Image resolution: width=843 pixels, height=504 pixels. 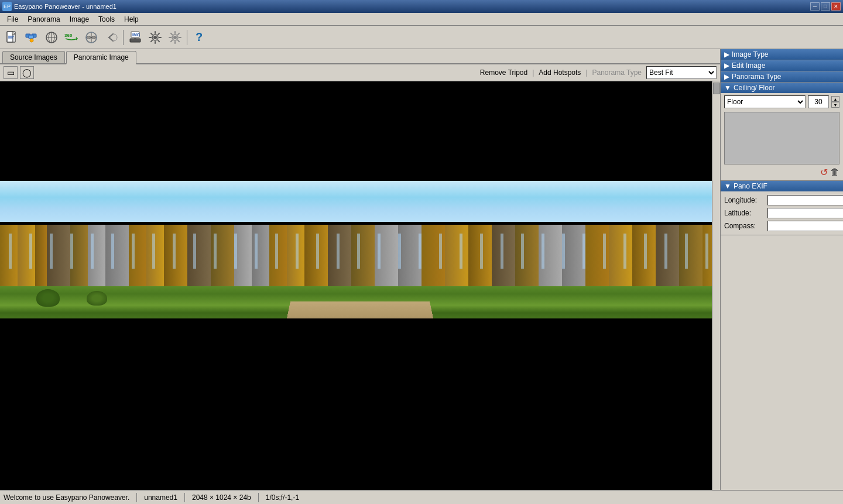 I want to click on image-type-label: Image Type, so click(x=750, y=54).